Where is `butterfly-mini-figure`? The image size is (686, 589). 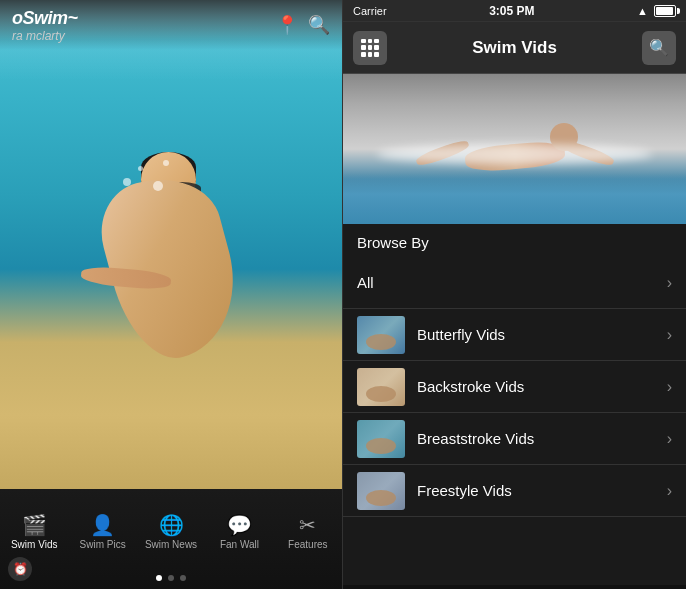 butterfly-mini-figure is located at coordinates (381, 342).